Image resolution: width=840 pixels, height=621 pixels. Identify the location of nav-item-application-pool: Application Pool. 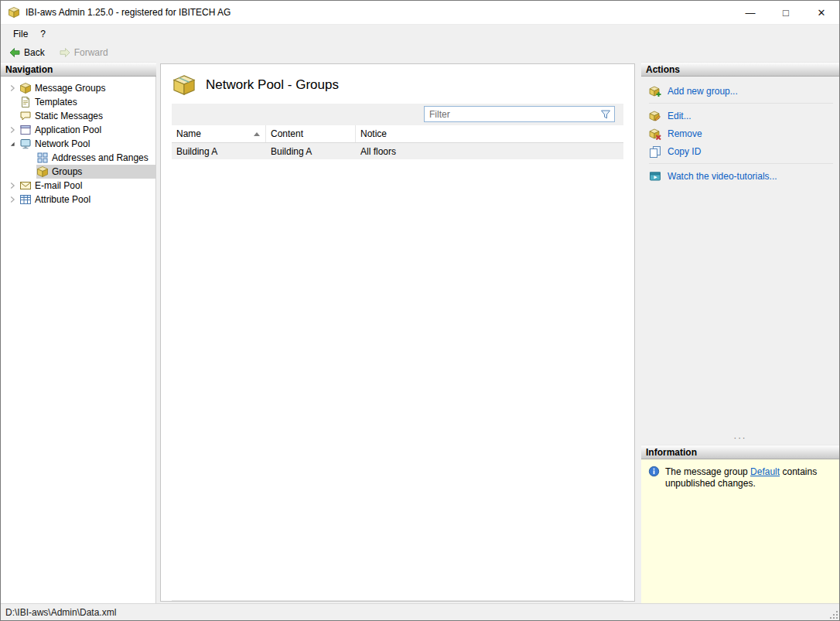
(78, 130).